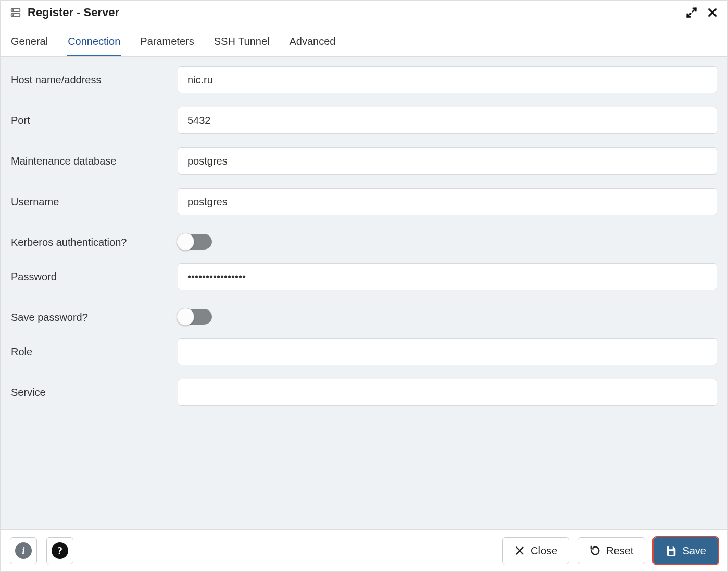 This screenshot has width=728, height=572. I want to click on x-icon, so click(520, 551).